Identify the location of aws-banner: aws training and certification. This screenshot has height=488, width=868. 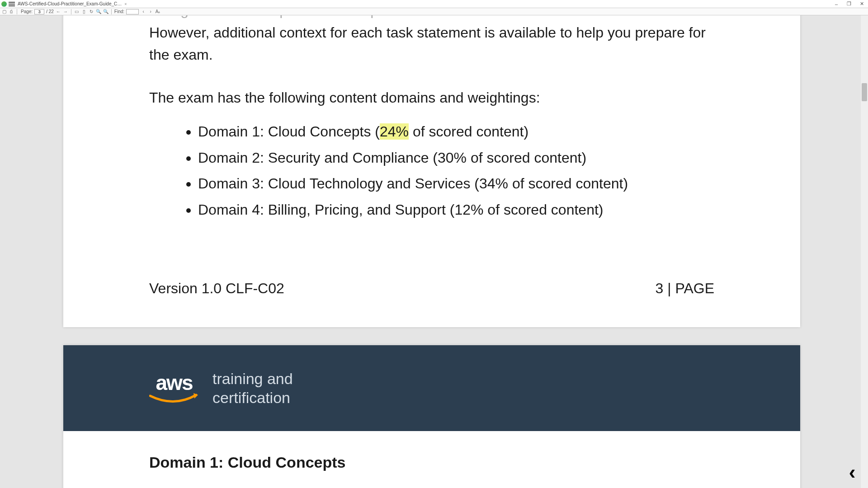
(432, 388).